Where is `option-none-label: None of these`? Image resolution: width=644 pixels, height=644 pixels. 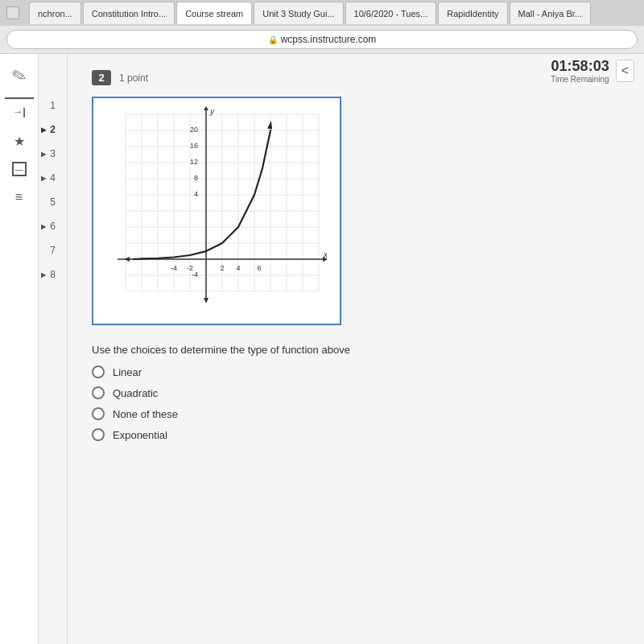
option-none-label: None of these is located at coordinates (145, 414).